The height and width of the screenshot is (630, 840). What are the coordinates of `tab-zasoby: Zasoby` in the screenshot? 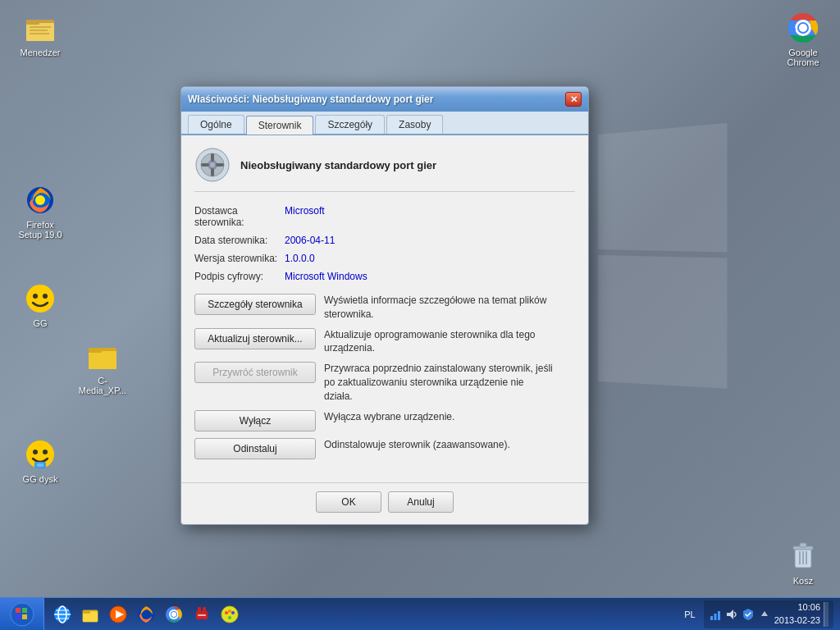 It's located at (415, 125).